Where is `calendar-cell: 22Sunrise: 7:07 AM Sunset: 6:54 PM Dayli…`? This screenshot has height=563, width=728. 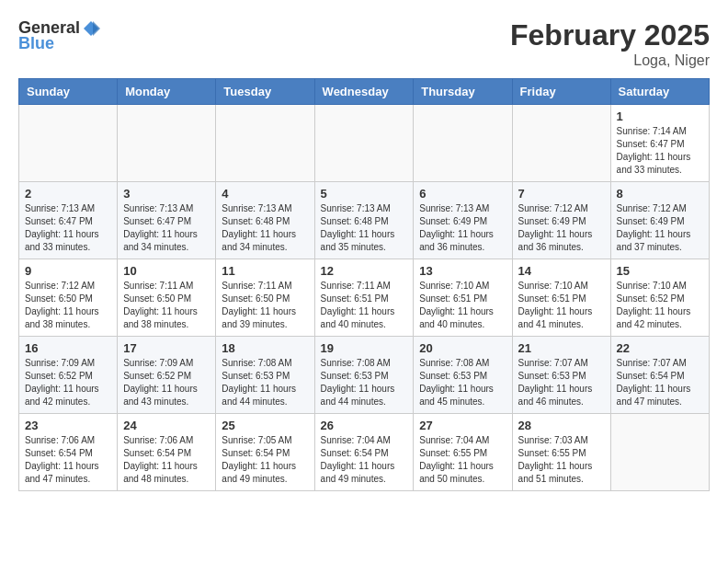 calendar-cell: 22Sunrise: 7:07 AM Sunset: 6:54 PM Dayli… is located at coordinates (660, 375).